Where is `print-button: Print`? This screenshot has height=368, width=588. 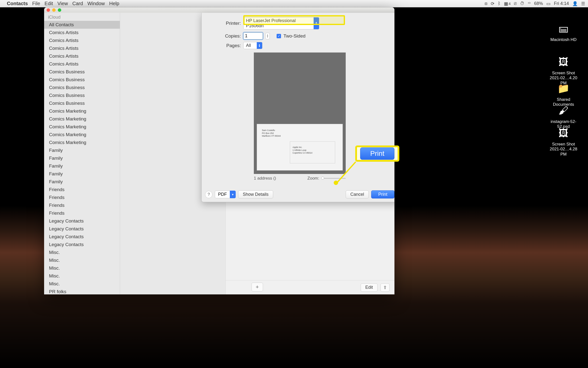 print-button: Print is located at coordinates (383, 194).